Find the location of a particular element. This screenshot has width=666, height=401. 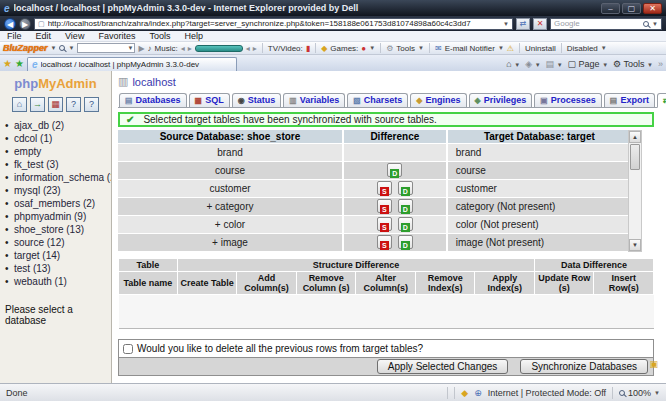

scroll-up-icon: ▲ is located at coordinates (635, 137).